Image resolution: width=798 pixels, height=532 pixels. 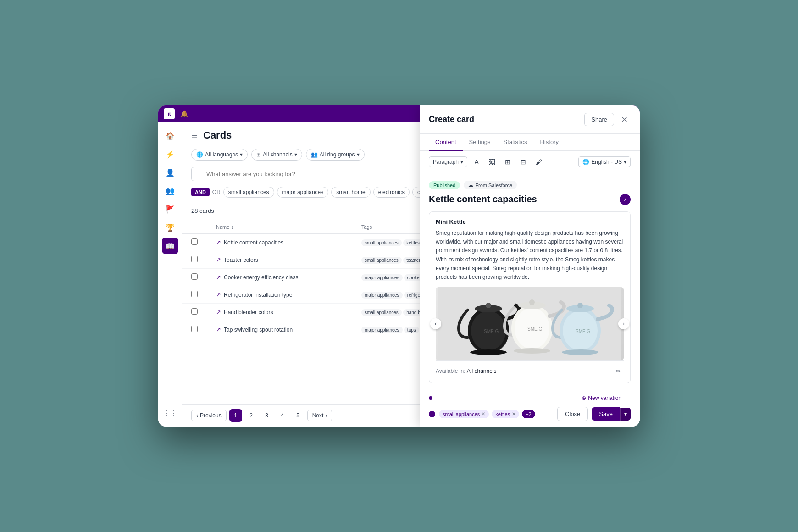 What do you see at coordinates (480, 142) in the screenshot?
I see `tab-settings: Settings` at bounding box center [480, 142].